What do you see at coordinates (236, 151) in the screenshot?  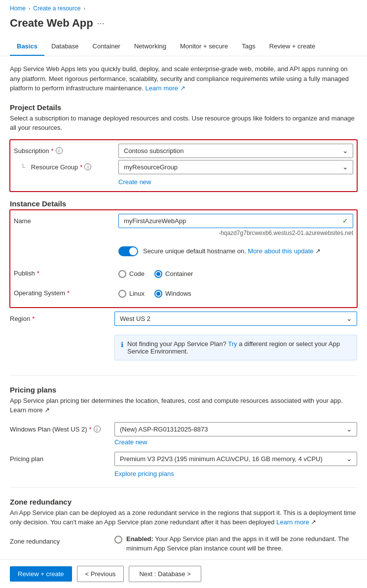 I see `subscription-select: Contoso subscription` at bounding box center [236, 151].